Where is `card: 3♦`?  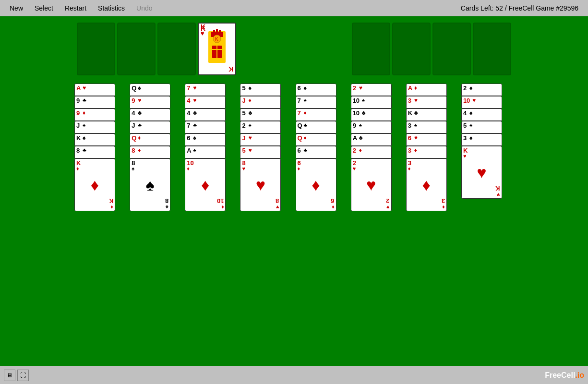 card: 3♦ is located at coordinates (426, 152).